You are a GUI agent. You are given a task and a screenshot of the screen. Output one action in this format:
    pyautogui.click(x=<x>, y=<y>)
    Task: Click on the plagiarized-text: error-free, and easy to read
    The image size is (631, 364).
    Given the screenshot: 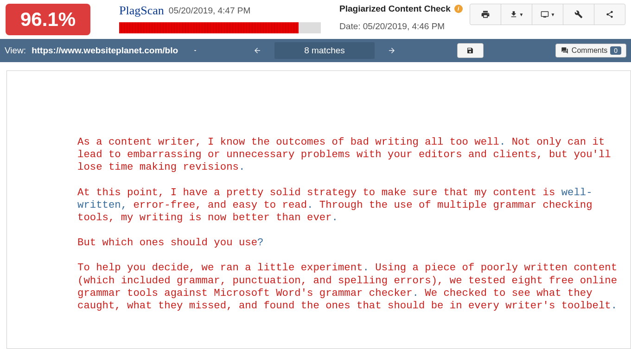 What is the action you would take?
    pyautogui.click(x=217, y=205)
    